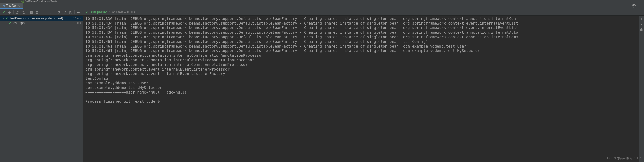 This screenshot has width=644, height=162. I want to click on status-rest: of 1 test – 18 ms, so click(124, 12).